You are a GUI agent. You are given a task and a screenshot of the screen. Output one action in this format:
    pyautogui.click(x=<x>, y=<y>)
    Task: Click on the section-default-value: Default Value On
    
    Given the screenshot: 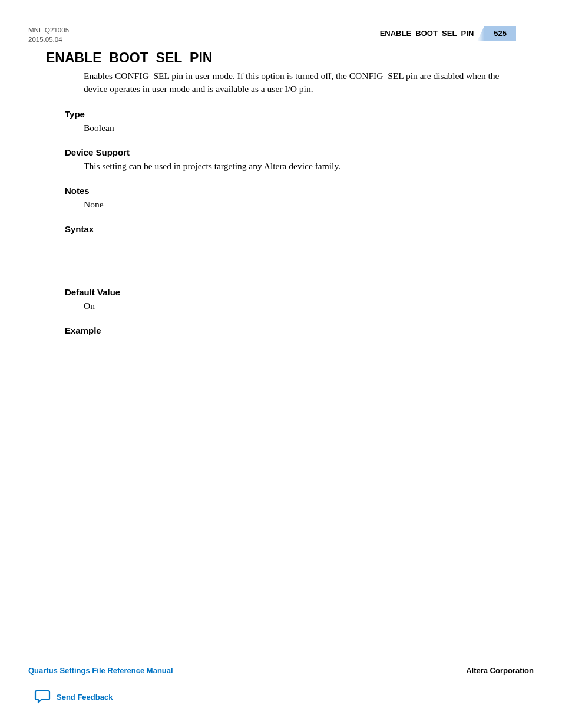 What is the action you would take?
    pyautogui.click(x=281, y=299)
    